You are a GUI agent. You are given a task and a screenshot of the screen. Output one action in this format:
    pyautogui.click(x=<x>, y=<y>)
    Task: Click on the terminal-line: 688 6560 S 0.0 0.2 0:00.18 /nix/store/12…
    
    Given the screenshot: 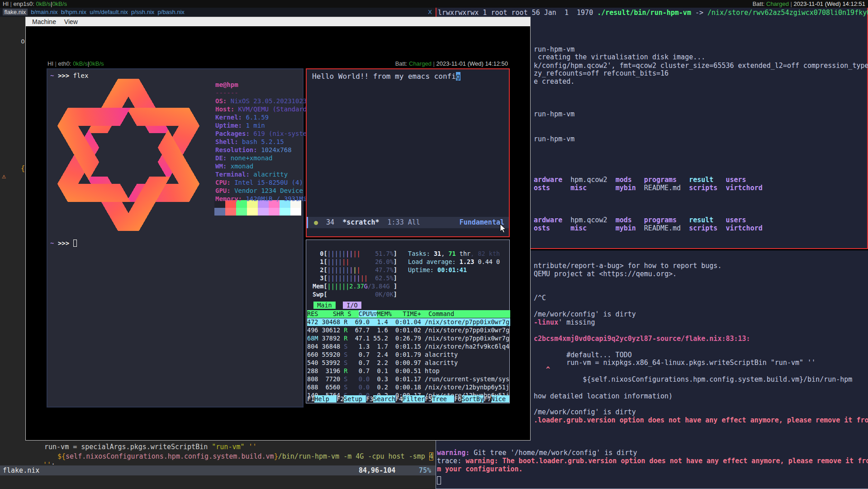 What is the action you would take?
    pyautogui.click(x=408, y=388)
    